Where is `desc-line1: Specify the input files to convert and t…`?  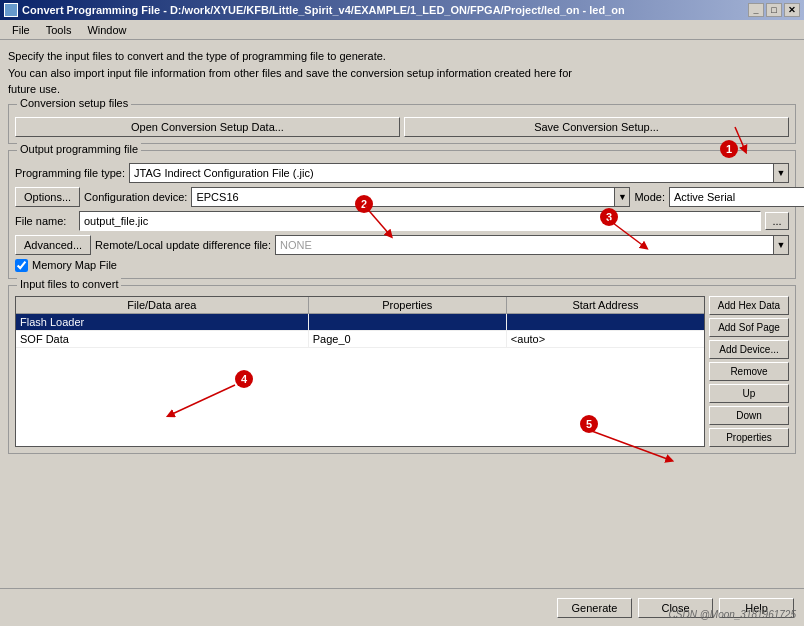
desc-line1: Specify the input files to convert and t… is located at coordinates (402, 56).